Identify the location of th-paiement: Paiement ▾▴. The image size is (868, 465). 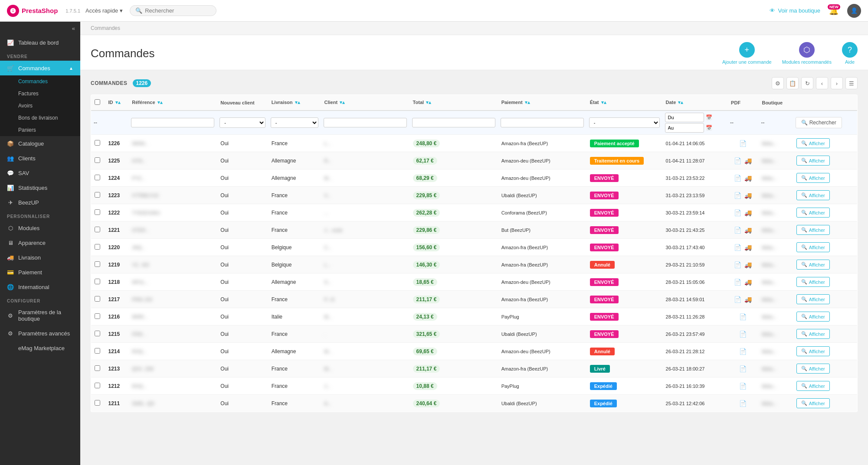
(542, 103).